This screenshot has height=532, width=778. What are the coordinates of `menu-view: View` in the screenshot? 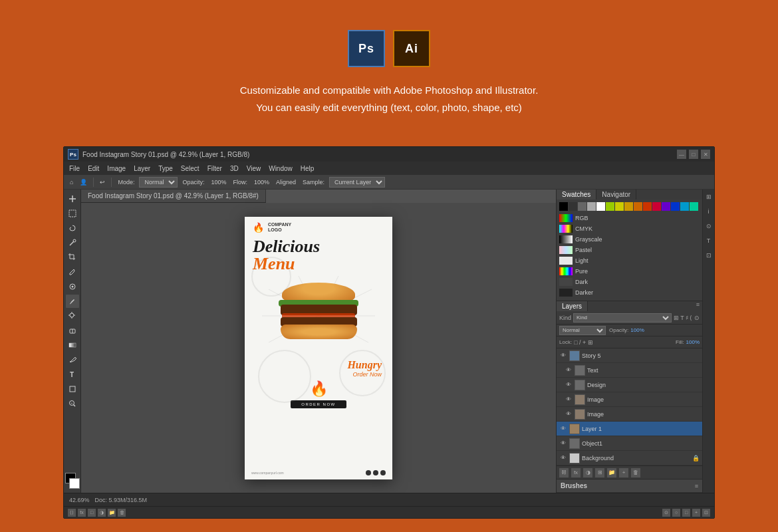 It's located at (254, 169).